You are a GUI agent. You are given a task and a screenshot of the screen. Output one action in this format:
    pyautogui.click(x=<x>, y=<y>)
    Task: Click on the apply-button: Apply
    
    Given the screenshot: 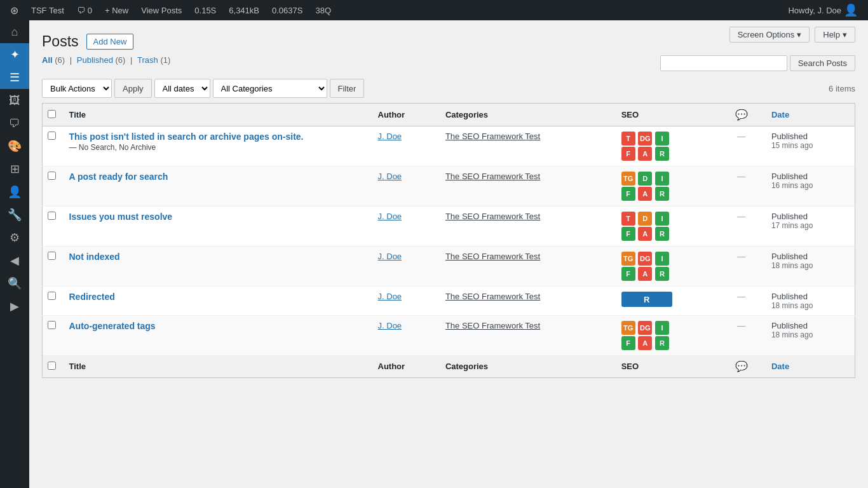 What is the action you would take?
    pyautogui.click(x=133, y=88)
    